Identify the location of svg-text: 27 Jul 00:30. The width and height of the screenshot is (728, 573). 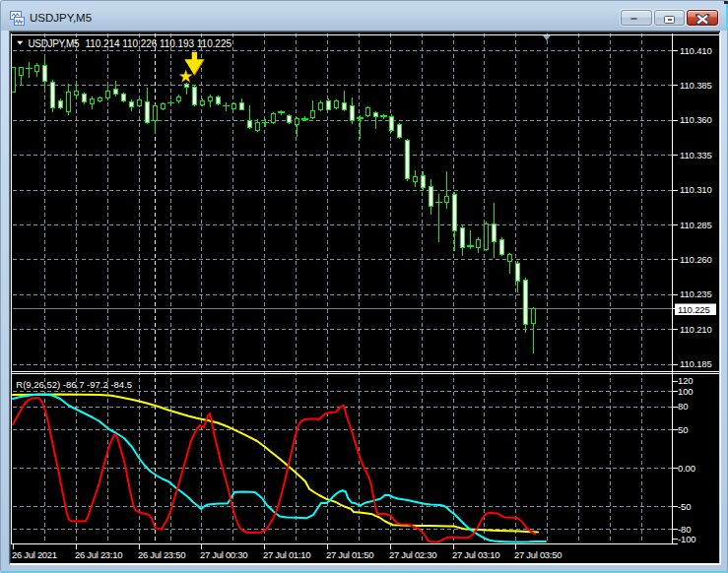
(224, 555).